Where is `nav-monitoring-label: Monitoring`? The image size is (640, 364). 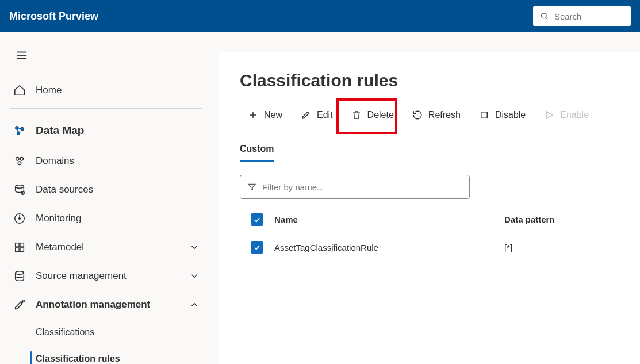
nav-monitoring-label: Monitoring is located at coordinates (59, 219).